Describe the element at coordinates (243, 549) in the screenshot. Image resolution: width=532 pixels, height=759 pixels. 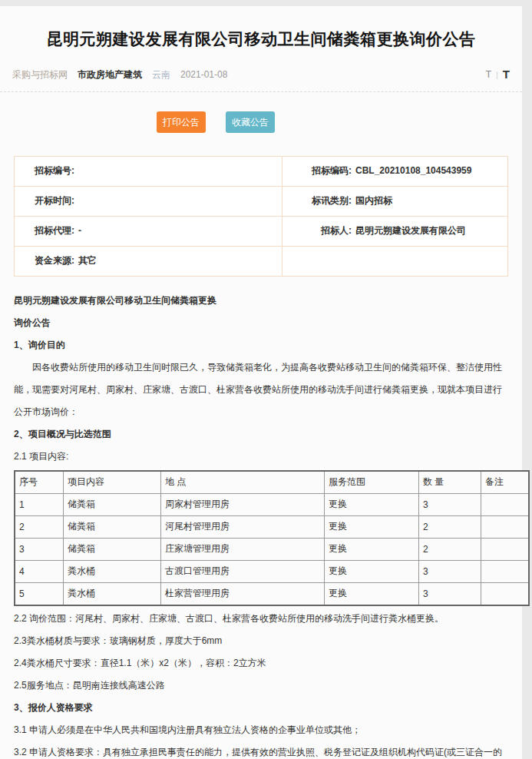
I see `table-cell: 庄家塘管理用房` at that location.